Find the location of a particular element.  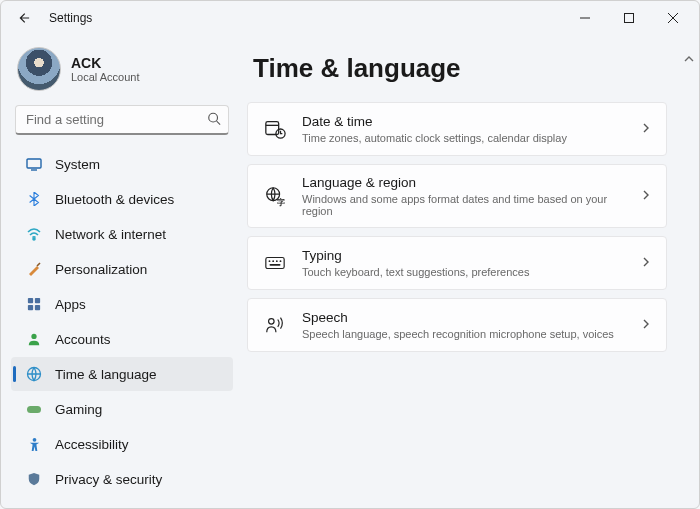

window-title: Settings is located at coordinates (70, 18).